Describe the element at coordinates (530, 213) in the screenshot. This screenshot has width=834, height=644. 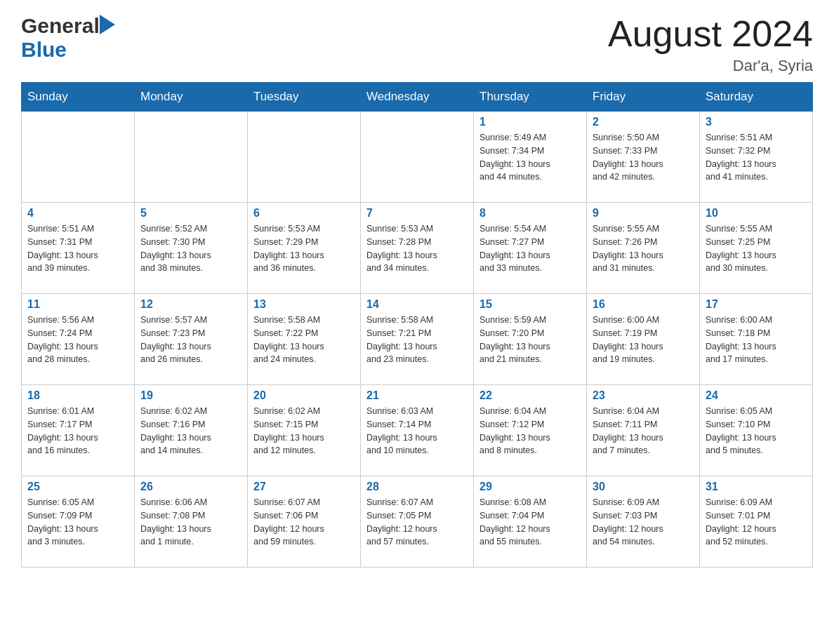
I see `day-number: 8` at that location.